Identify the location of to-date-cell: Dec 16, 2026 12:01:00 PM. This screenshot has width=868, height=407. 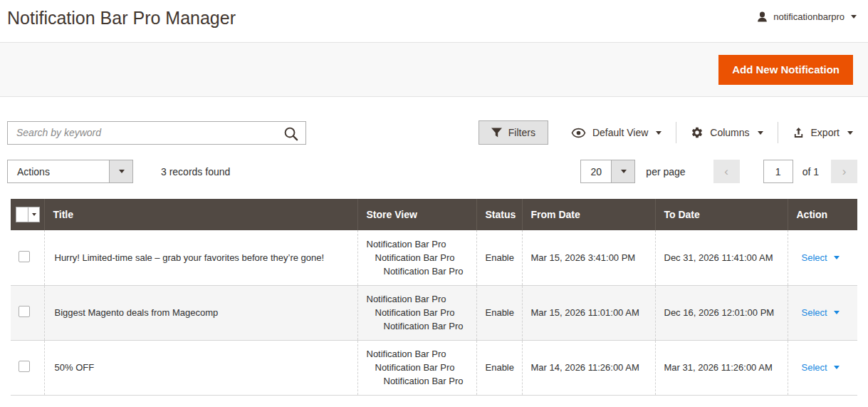
(721, 312).